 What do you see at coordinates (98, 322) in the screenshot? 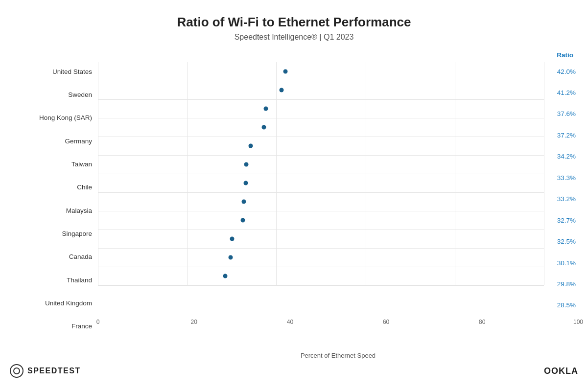
I see `x-tick: 0` at bounding box center [98, 322].